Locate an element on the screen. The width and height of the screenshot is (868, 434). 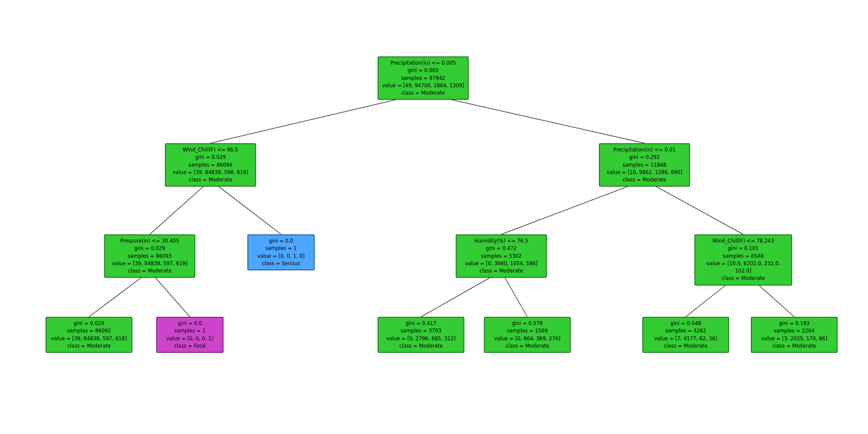
node-rrl3: gini = 0.048samples = 4282value = [7, 41… is located at coordinates (686, 335).